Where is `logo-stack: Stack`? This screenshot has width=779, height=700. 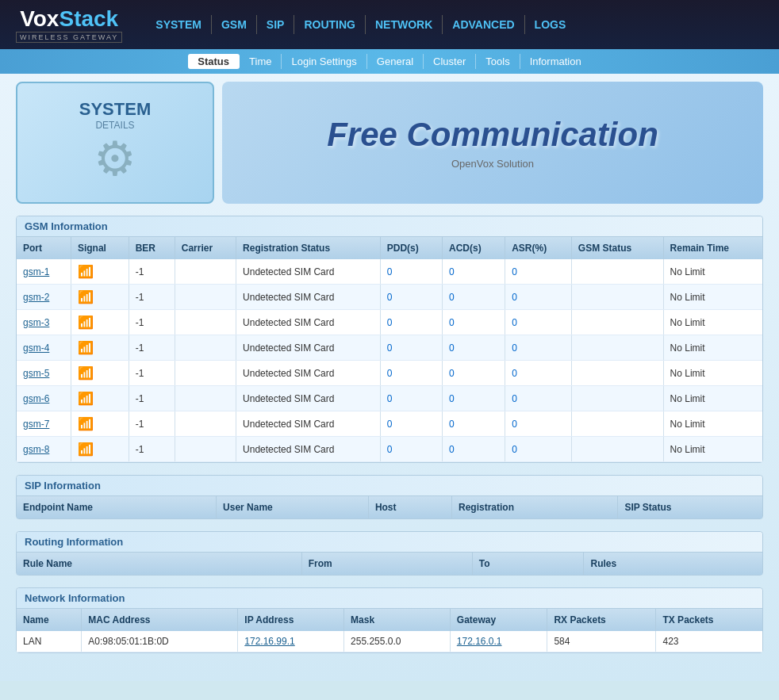 logo-stack: Stack is located at coordinates (89, 19).